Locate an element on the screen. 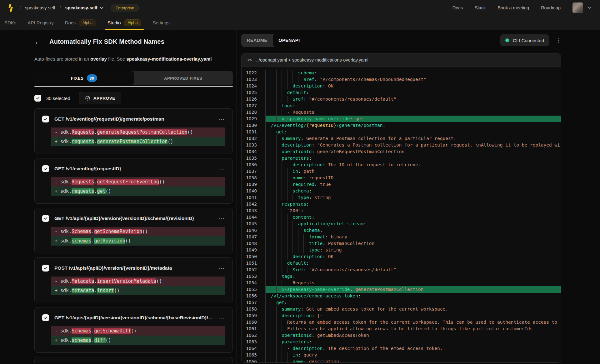 The image size is (600, 364). account-chevron-down-icon is located at coordinates (589, 8).